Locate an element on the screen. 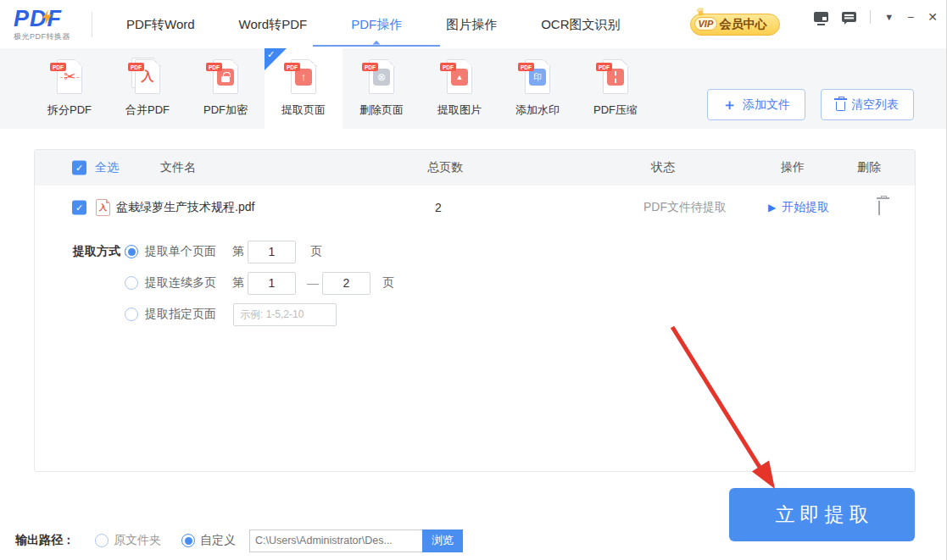 The height and width of the screenshot is (560, 947). tool-extract-images: ▲ PDF 提取图片 is located at coordinates (460, 88).